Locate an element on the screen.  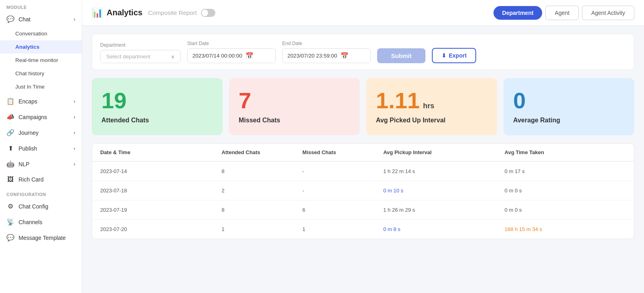
sidebar-justintime-label: Just In Time is located at coordinates (30, 87).